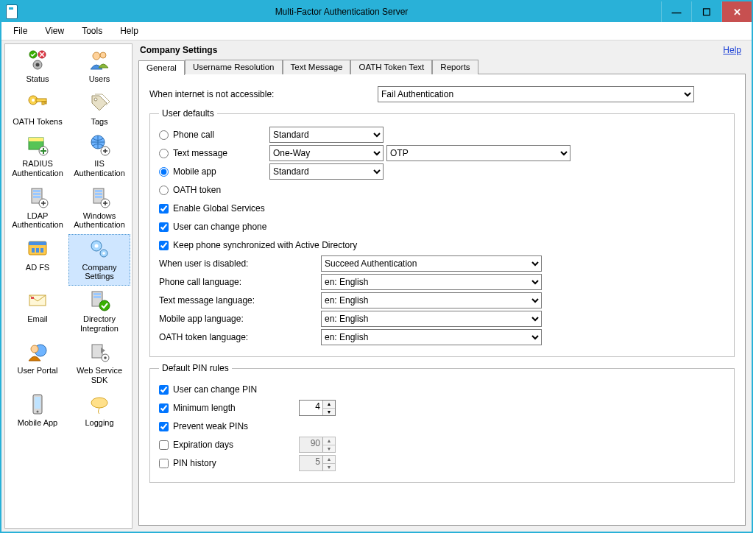 The height and width of the screenshot is (536, 756). I want to click on maximize-button: ☐, so click(707, 12).